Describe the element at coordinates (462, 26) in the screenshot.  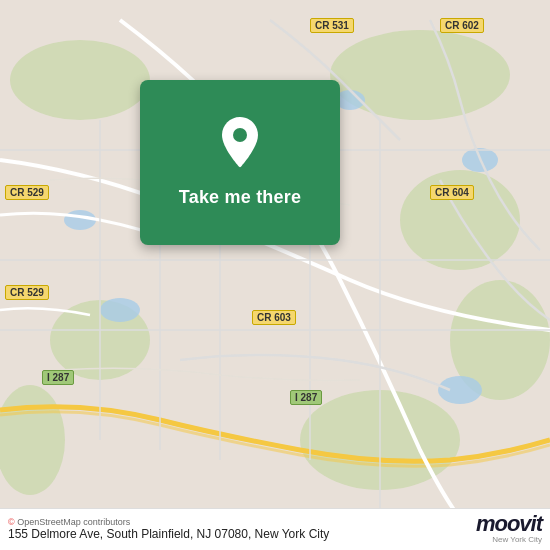
I see `label-cr602: CR 602` at that location.